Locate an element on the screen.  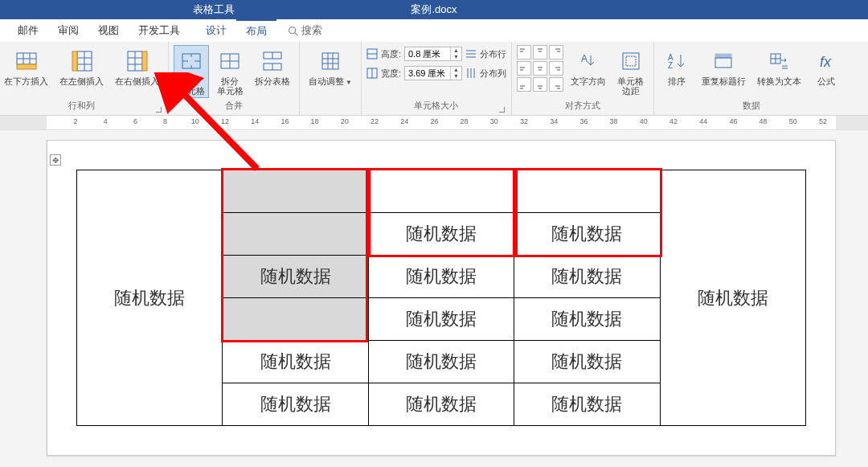
group-data: AZ 排序 重复标题行 转换为文本 is located at coordinates (751, 79).